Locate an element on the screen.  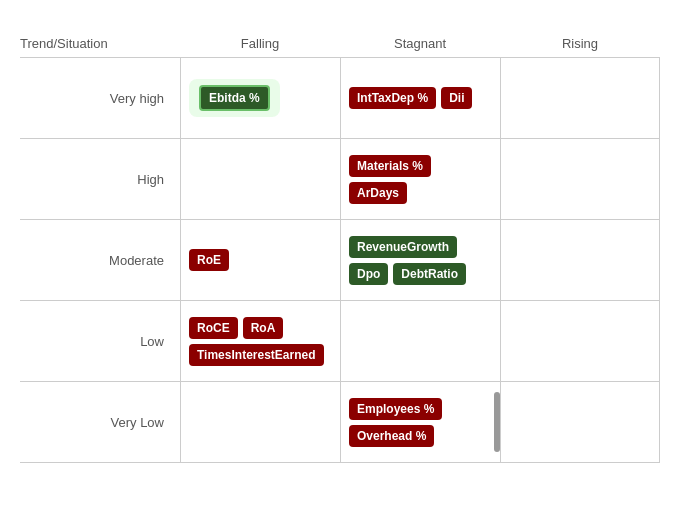
tag-overhead-%: Overhead % is located at coordinates (392, 436).